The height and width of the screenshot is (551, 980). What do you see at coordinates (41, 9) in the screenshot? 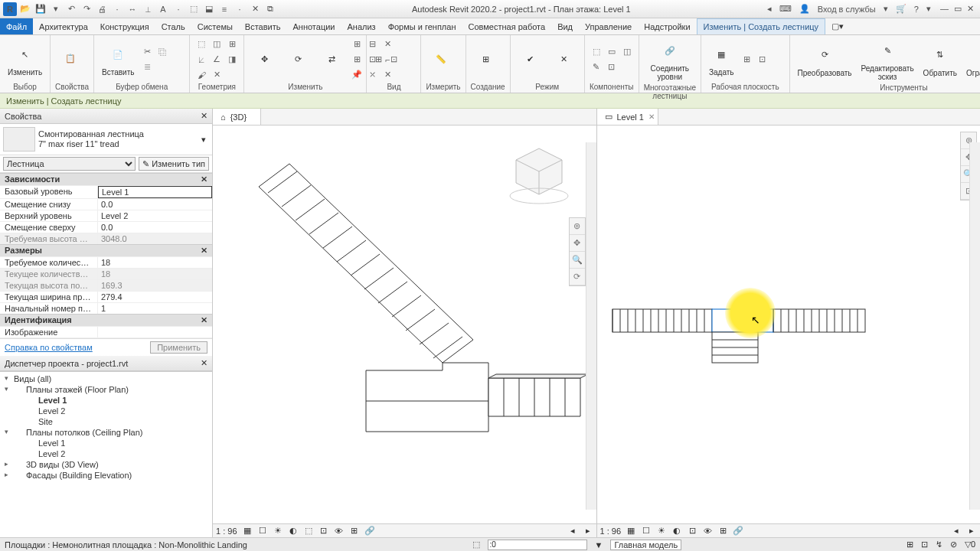
I see `qat-save-icon: 💾` at bounding box center [41, 9].